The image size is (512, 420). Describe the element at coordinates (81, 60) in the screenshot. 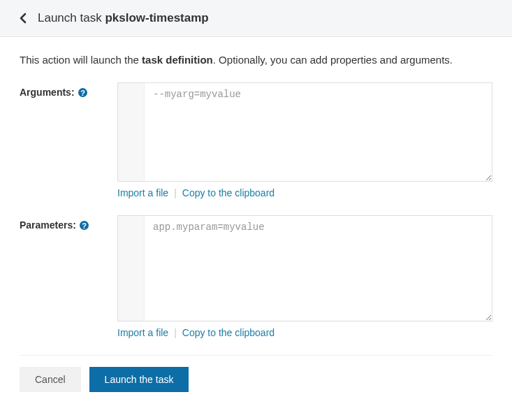

I see `intro-before: This action will launch the` at that location.